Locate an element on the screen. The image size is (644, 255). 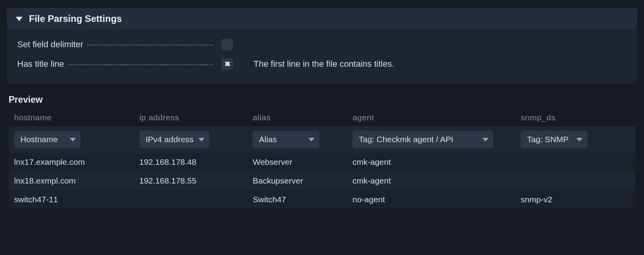
table-row: lnx18.exmpl.com 192.168.178.55 Backupser… is located at coordinates (322, 181).